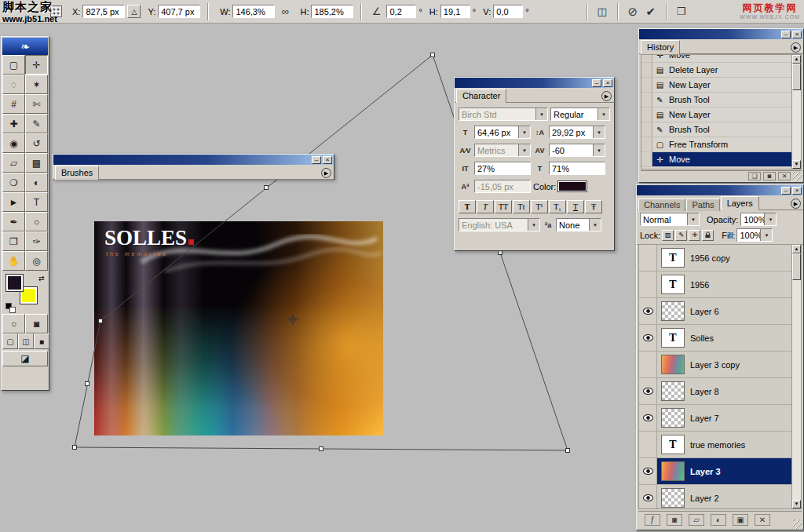 This screenshot has height=532, width=804. I want to click on tool-path-selection: ►, so click(14, 202).